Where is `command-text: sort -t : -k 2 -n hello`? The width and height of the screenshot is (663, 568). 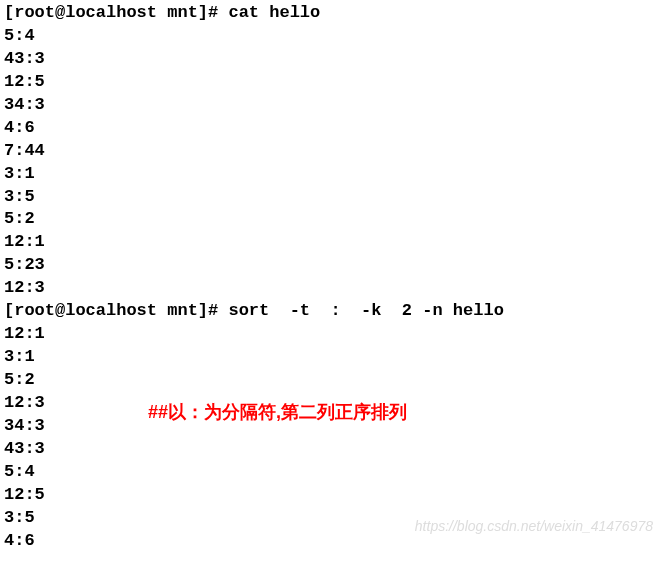 command-text: sort -t : -k 2 -n hello is located at coordinates (366, 310).